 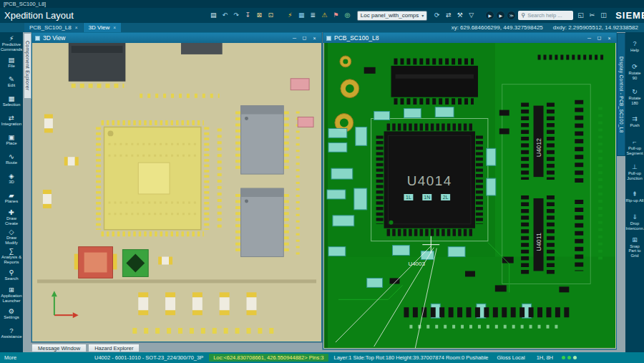 I want to click on refresh-button: ⟳, so click(x=436, y=16).